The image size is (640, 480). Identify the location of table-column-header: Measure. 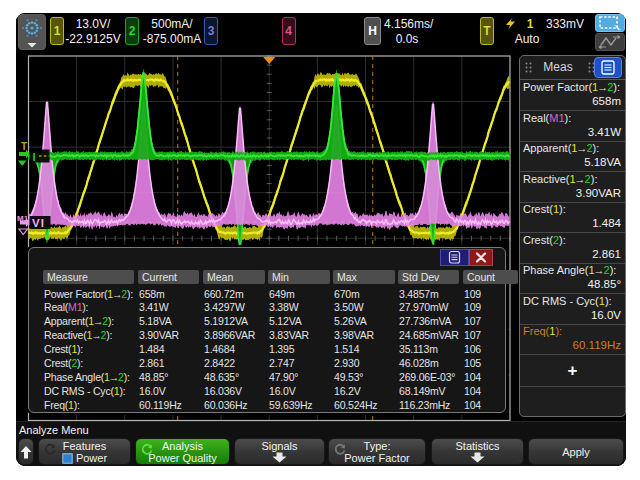
(88, 277).